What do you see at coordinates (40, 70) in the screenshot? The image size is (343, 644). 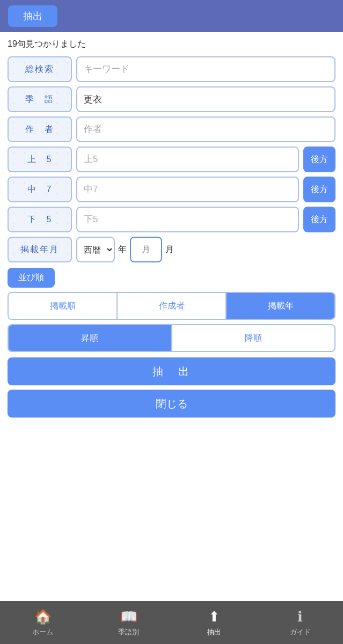 I see `total-search-label-text: 総検索` at bounding box center [40, 70].